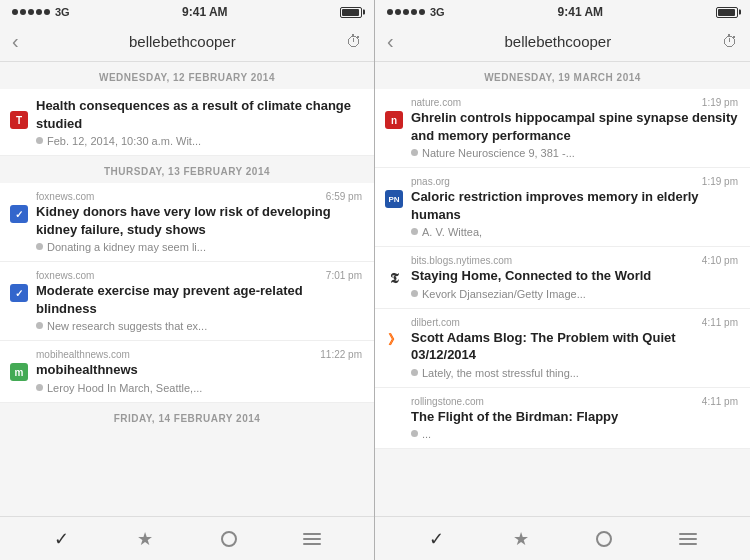  I want to click on network-label: 3G, so click(438, 12).